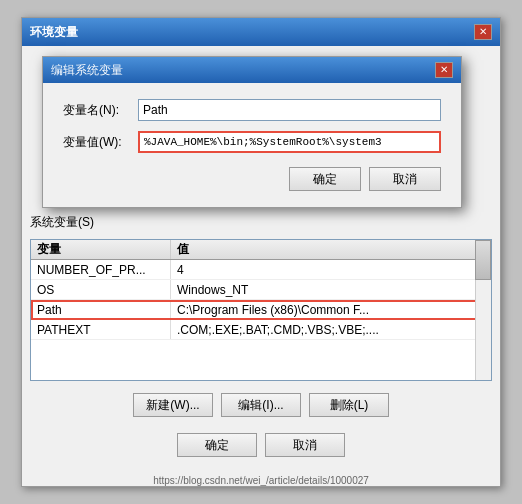  What do you see at coordinates (290, 142) in the screenshot?
I see `var-value-input` at bounding box center [290, 142].